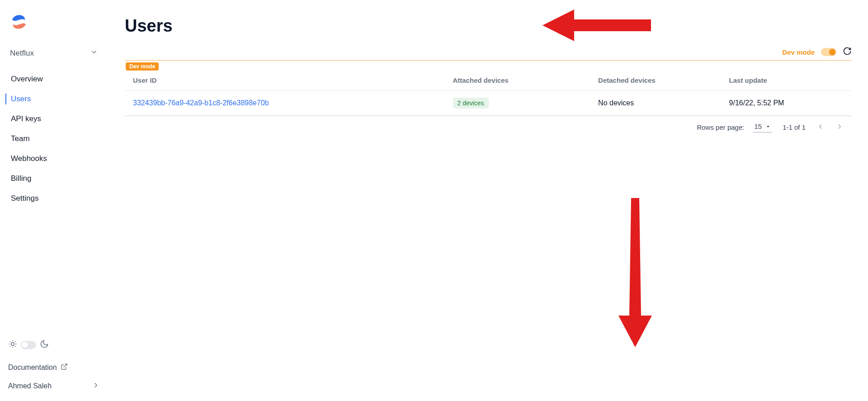 Image resolution: width=868 pixels, height=401 pixels. Describe the element at coordinates (54, 159) in the screenshot. I see `sidebar-item-webhooks: Webhooks` at that location.